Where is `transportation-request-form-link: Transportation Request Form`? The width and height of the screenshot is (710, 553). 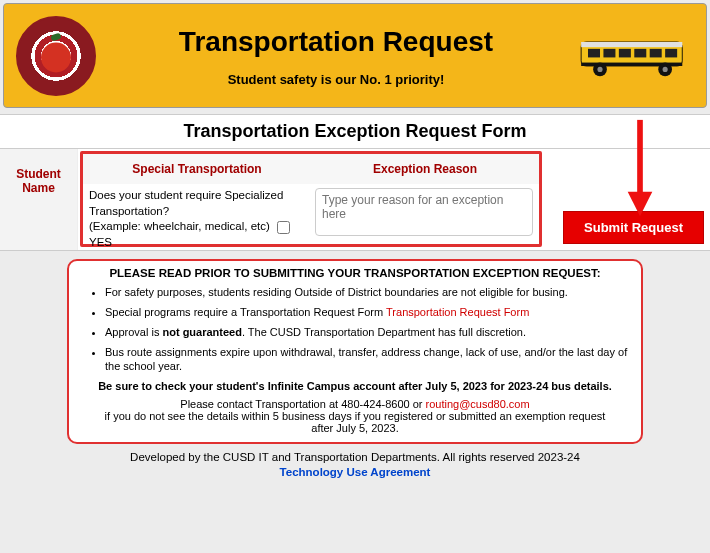 transportation-request-form-link: Transportation Request Form is located at coordinates (458, 312).